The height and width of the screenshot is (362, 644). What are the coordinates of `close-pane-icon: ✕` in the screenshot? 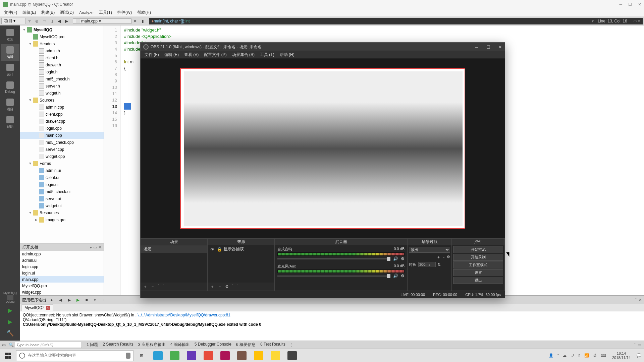 It's located at (100, 247).